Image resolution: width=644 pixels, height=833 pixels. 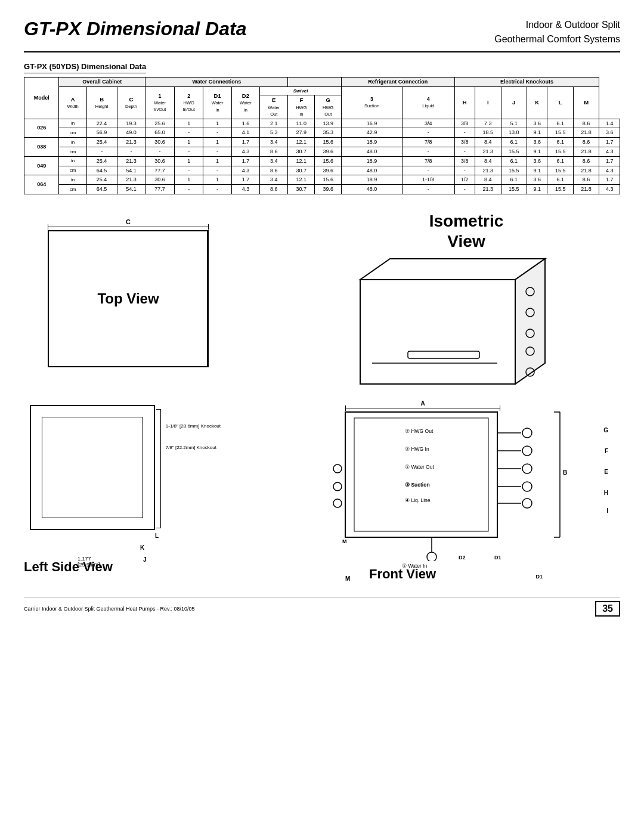 What do you see at coordinates (103, 82) in the screenshot?
I see `overall-cabinet-header: Overall Cabinet` at bounding box center [103, 82].